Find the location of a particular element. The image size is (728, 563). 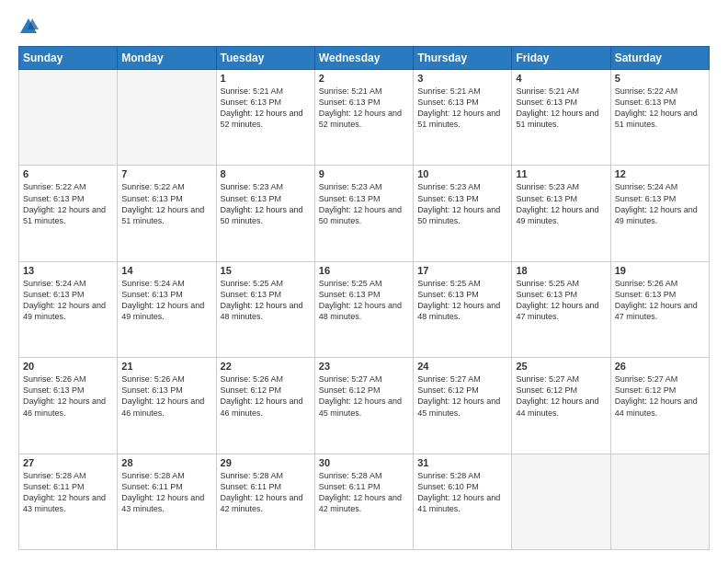

calendar-cell: 14Sunrise: 5:24 AM Sunset: 6:13 PM Dayli… is located at coordinates (167, 309).